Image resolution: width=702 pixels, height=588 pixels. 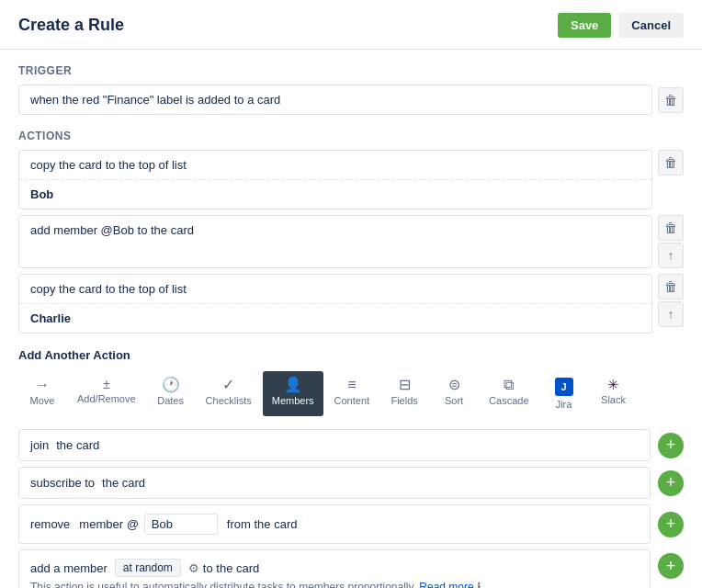 What do you see at coordinates (351, 524) in the screenshot?
I see `option-row-remove-member: remove member @ from the card +` at bounding box center [351, 524].